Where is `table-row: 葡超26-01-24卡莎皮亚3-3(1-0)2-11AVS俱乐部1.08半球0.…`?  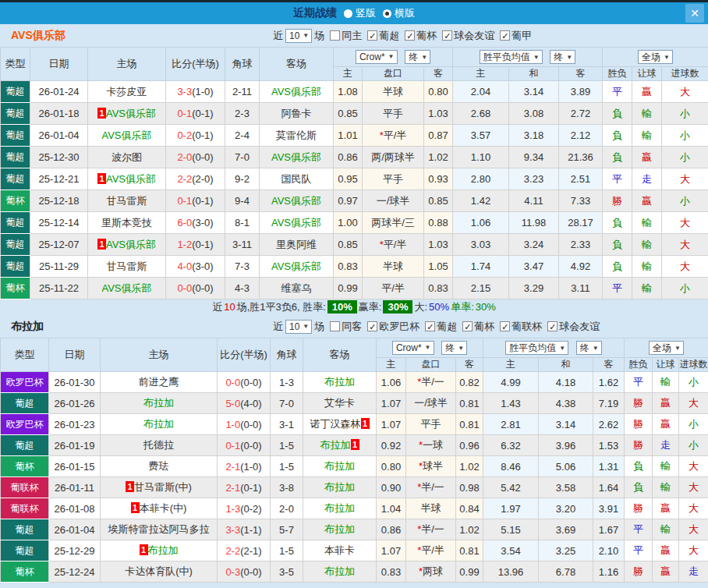
table-row: 葡超26-01-24卡莎皮亚3-3(1-0)2-11AVS俱乐部1.08半球0.… is located at coordinates (354, 92).